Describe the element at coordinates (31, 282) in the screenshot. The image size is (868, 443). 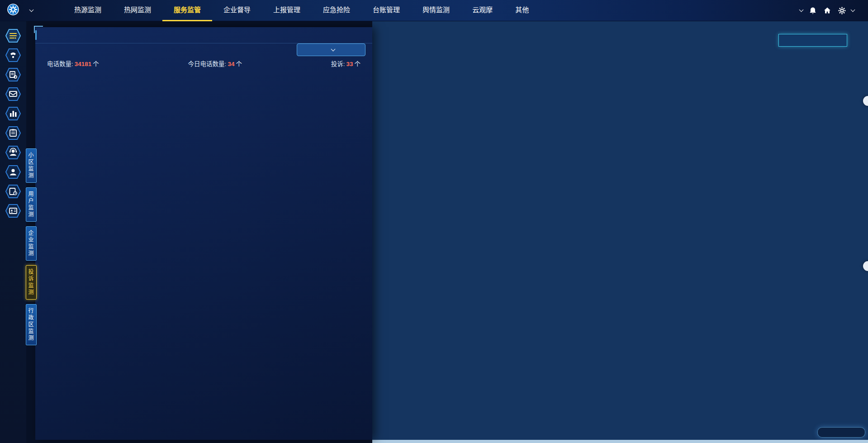
I see `side-tab-4: 投诉监测` at that location.